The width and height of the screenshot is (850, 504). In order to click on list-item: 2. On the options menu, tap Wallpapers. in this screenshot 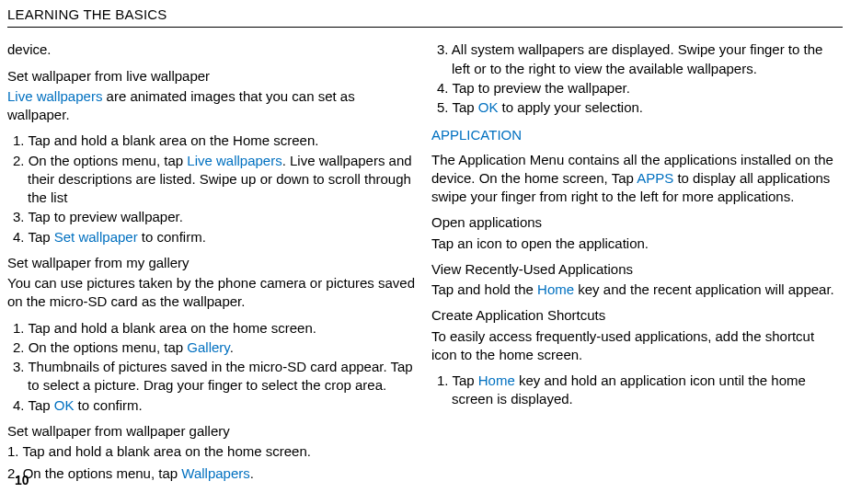, I will do `click(213, 474)`.